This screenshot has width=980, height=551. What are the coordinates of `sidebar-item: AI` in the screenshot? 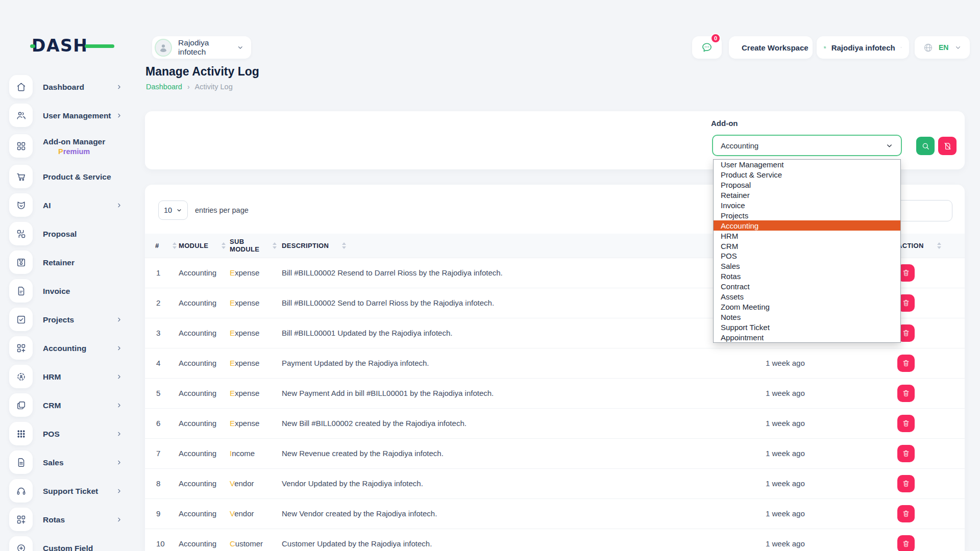 It's located at (67, 205).